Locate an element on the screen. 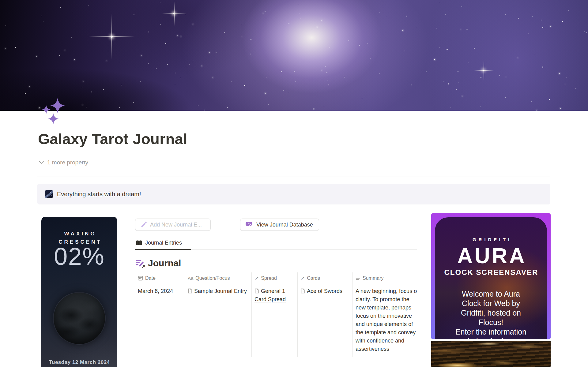 The width and height of the screenshot is (588, 367). view-tabs: Journal Entries is located at coordinates (276, 245).